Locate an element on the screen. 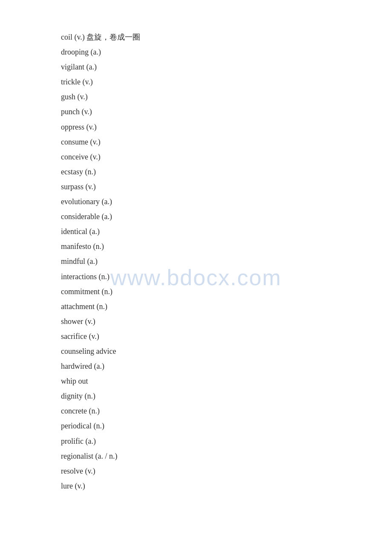  list-item: resolve (v.) is located at coordinates (227, 471).